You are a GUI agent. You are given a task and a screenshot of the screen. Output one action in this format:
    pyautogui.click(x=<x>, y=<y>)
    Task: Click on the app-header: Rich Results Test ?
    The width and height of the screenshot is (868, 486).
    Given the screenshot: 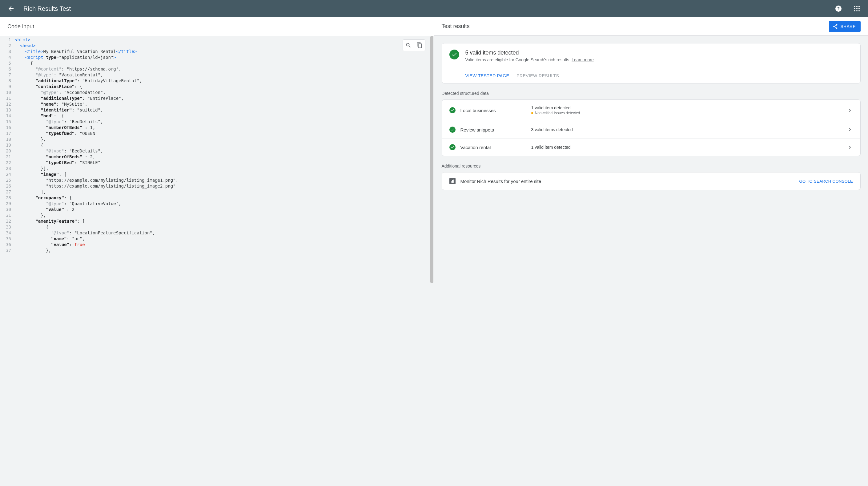 What is the action you would take?
    pyautogui.click(x=434, y=9)
    